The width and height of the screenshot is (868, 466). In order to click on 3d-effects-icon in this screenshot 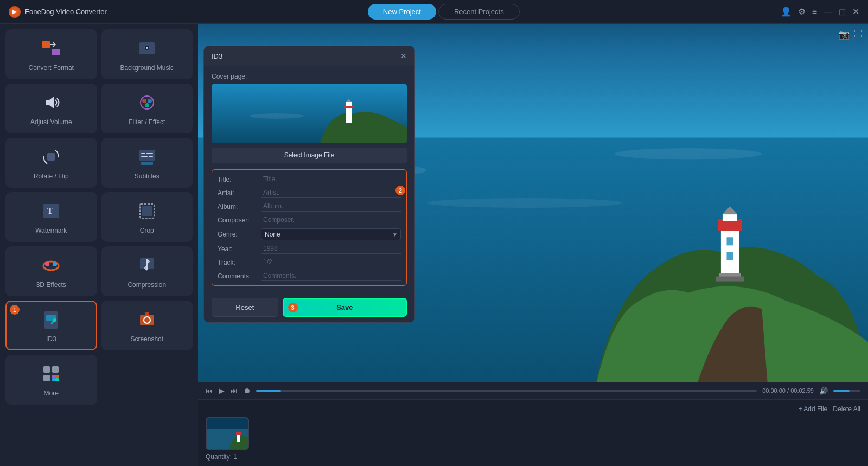, I will do `click(51, 265)`.